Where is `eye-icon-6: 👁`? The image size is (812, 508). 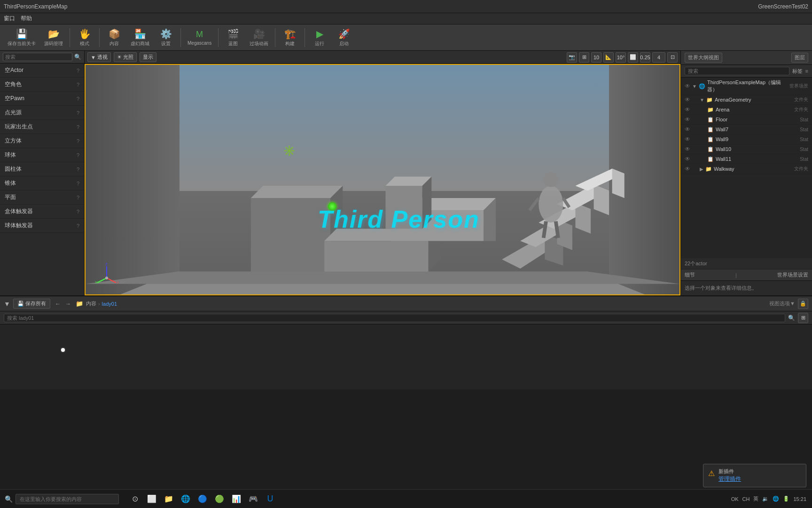 eye-icon-6: 👁 is located at coordinates (687, 159).